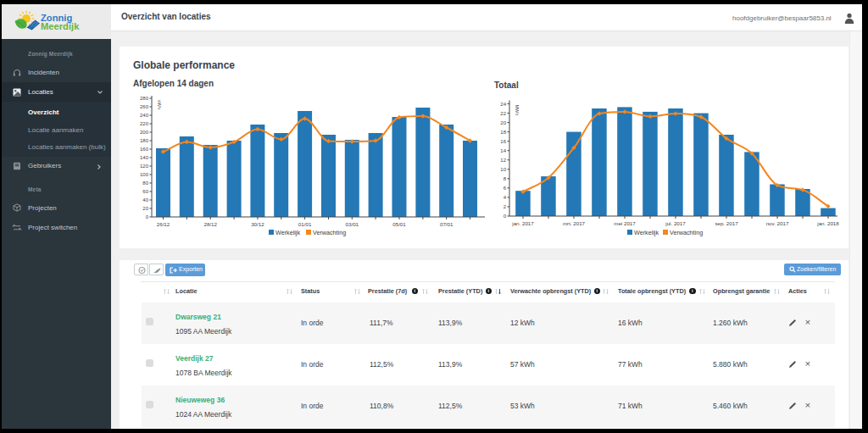 The image size is (868, 433). Describe the element at coordinates (144, 115) in the screenshot. I see `svg-text: 240` at that location.